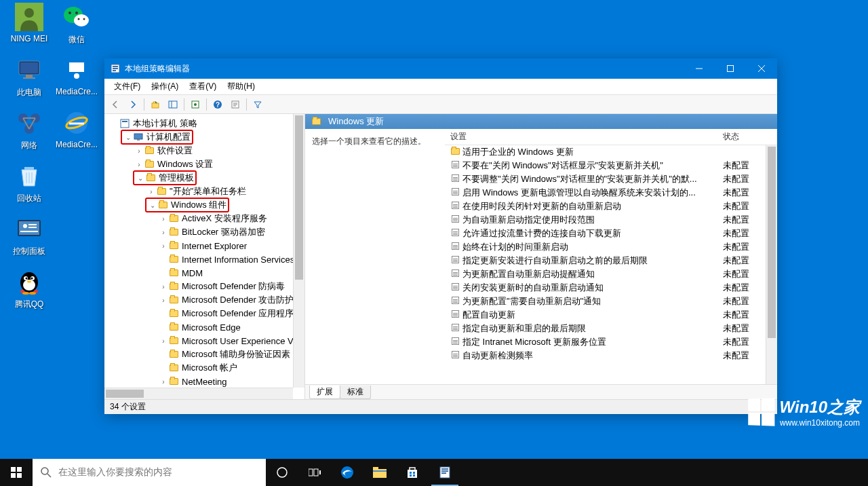  Describe the element at coordinates (315, 472) in the screenshot. I see `task-view-button` at that location.